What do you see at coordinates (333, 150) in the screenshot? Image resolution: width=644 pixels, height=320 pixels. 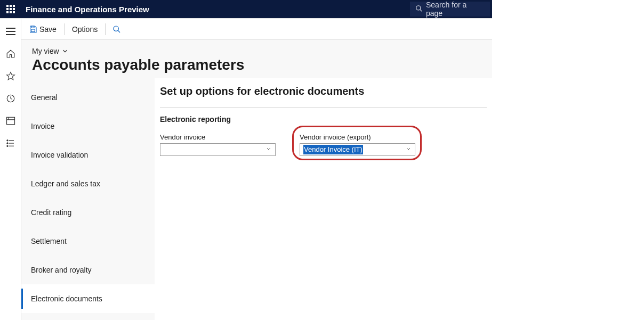 I see `vendor-invoice-export-value: Vendor Invoice (IT)` at bounding box center [333, 150].